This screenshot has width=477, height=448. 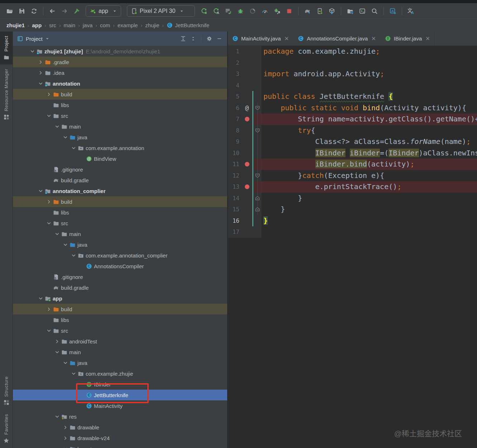 I want to click on fold-end-icon, so click(x=257, y=198).